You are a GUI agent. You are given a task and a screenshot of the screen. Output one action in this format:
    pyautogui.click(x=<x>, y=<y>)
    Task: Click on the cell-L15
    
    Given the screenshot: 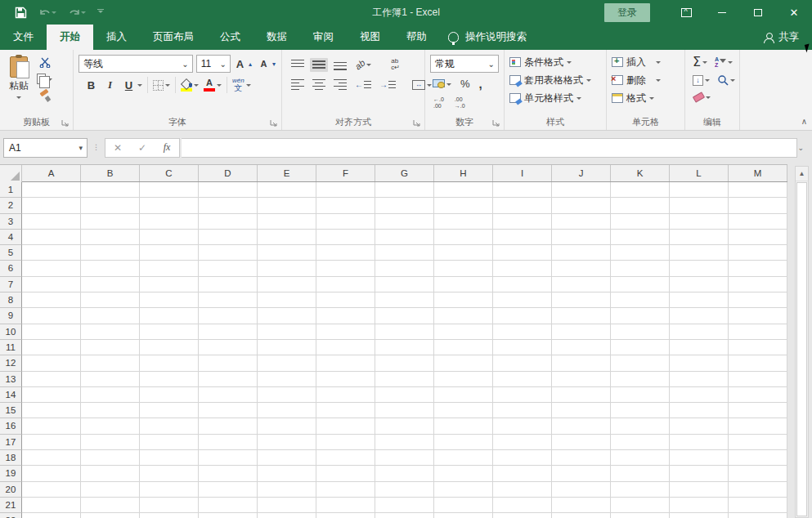 What is the action you would take?
    pyautogui.click(x=699, y=410)
    